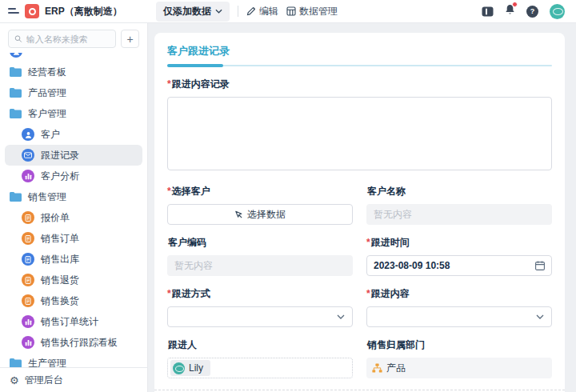 This screenshot has height=392, width=576. I want to click on admin-footer-label: 管理后台, so click(44, 381).